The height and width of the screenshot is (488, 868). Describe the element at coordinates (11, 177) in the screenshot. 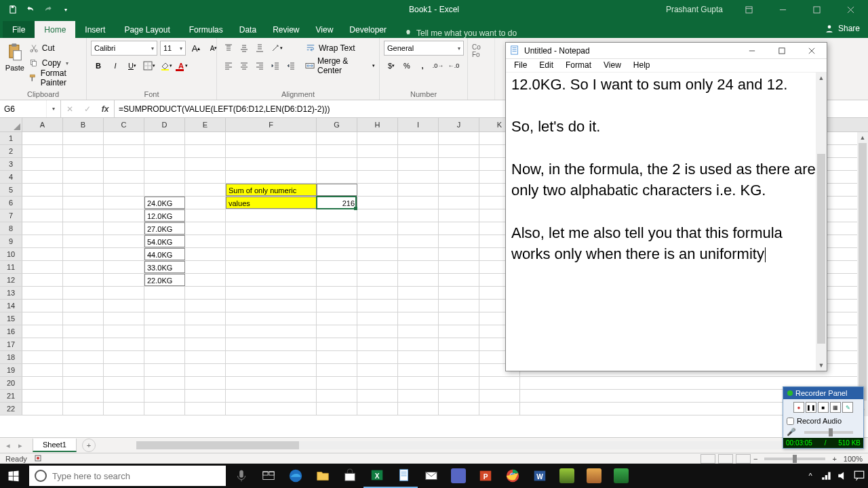

I see `row-header: 4` at that location.